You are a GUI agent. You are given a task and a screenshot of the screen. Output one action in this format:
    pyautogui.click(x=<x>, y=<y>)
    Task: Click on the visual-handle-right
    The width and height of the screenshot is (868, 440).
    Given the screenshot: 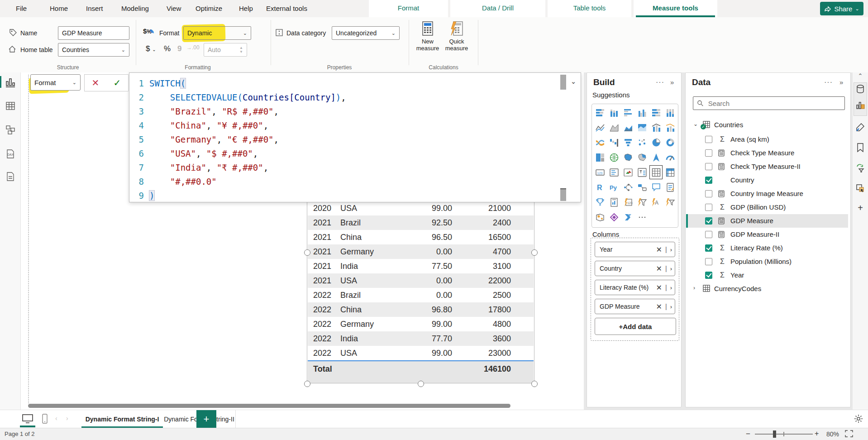 What is the action you would take?
    pyautogui.click(x=534, y=253)
    